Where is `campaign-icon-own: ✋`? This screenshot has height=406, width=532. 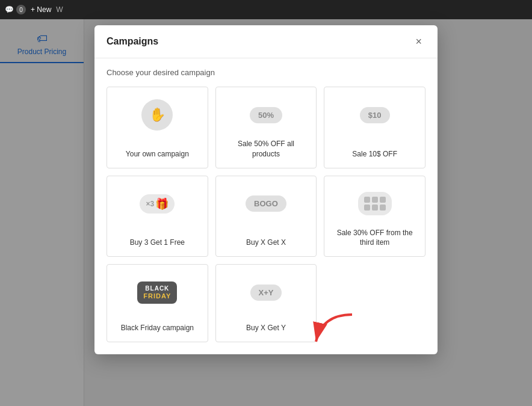 campaign-icon-own: ✋ is located at coordinates (157, 115).